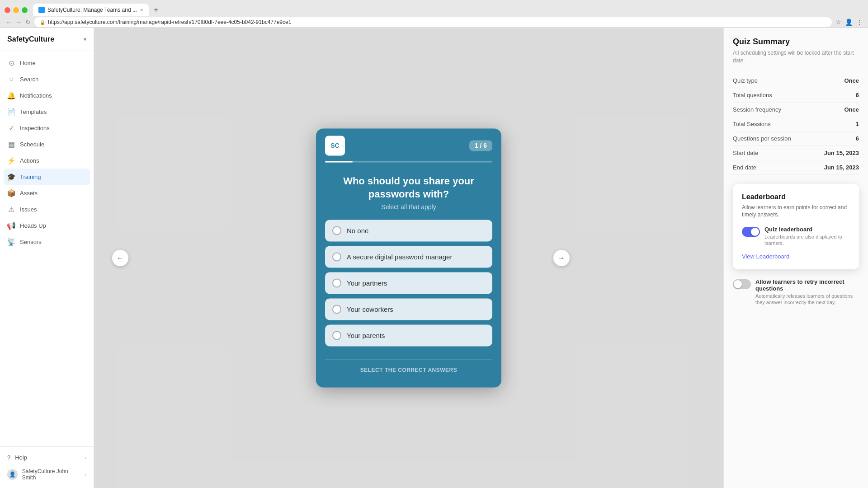 The width and height of the screenshot is (868, 488). I want to click on sidebar-item-label: Search, so click(29, 80).